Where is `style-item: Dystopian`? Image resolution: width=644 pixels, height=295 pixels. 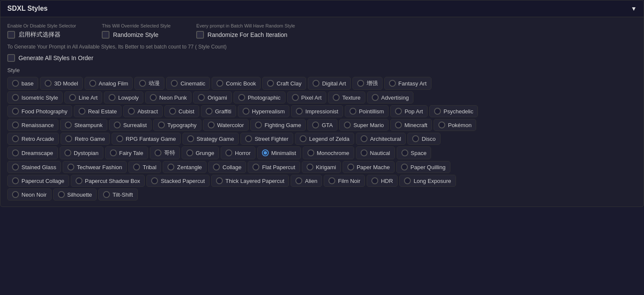
style-item: Dystopian is located at coordinates (82, 153).